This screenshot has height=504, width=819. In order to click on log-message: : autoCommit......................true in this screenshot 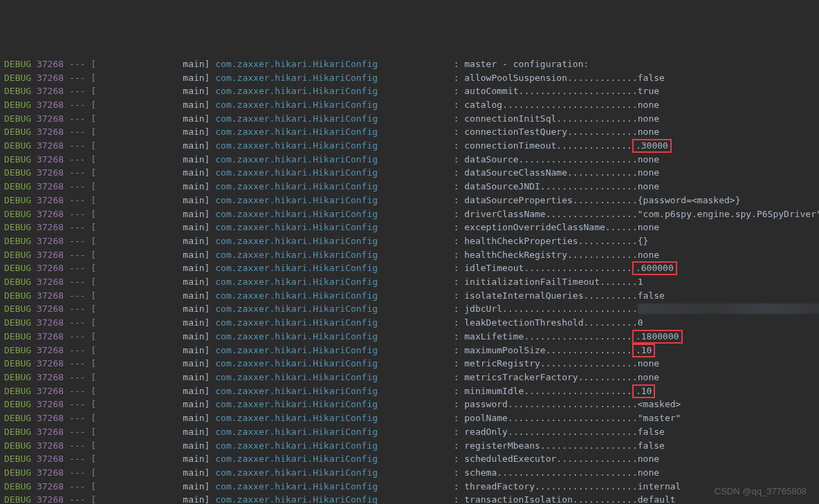, I will do `click(556, 91)`.